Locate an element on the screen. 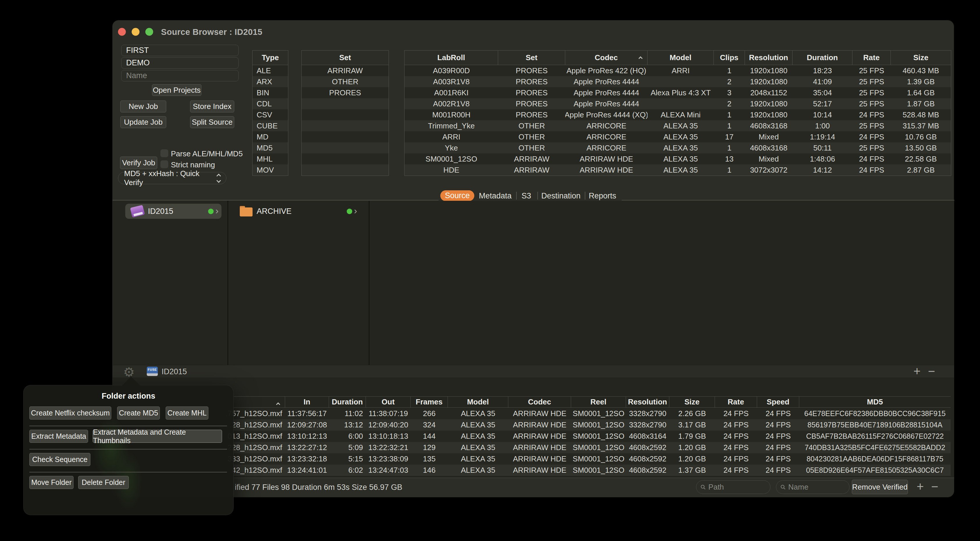 The width and height of the screenshot is (980, 541). store-index-button: Store Index is located at coordinates (212, 107).